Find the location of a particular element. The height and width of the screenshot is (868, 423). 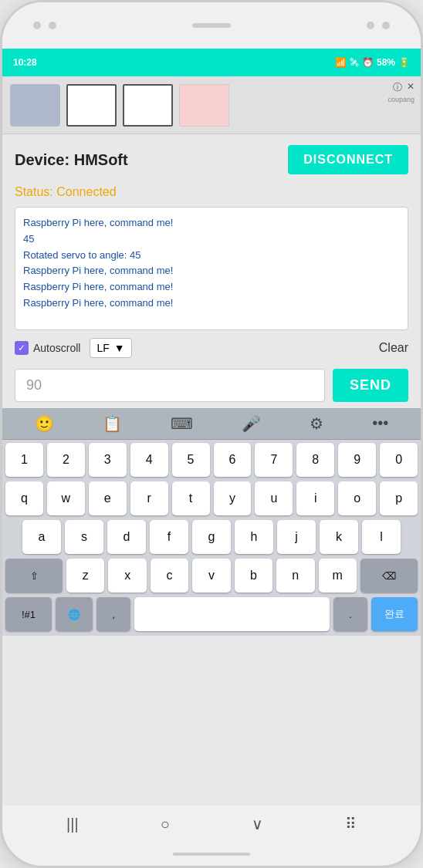

ad-controls: ⓘ ✕ is located at coordinates (404, 88).